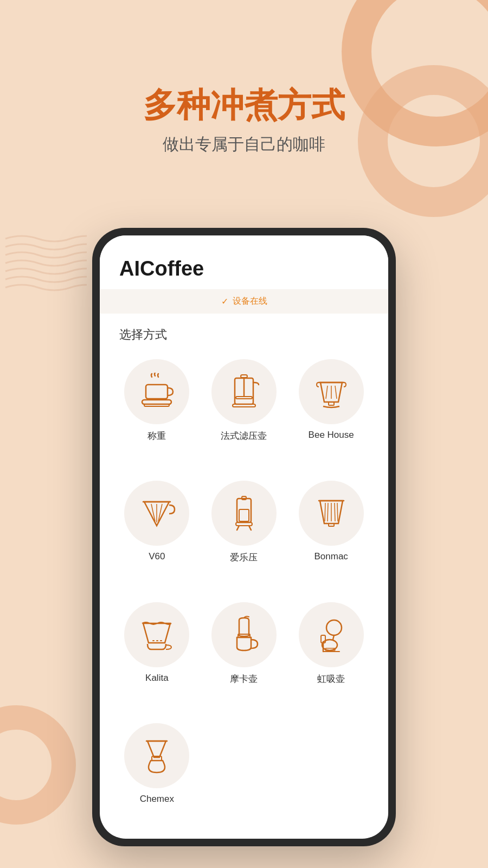 The image size is (488, 868). Describe the element at coordinates (43, 260) in the screenshot. I see `wavy-decoration` at that location.